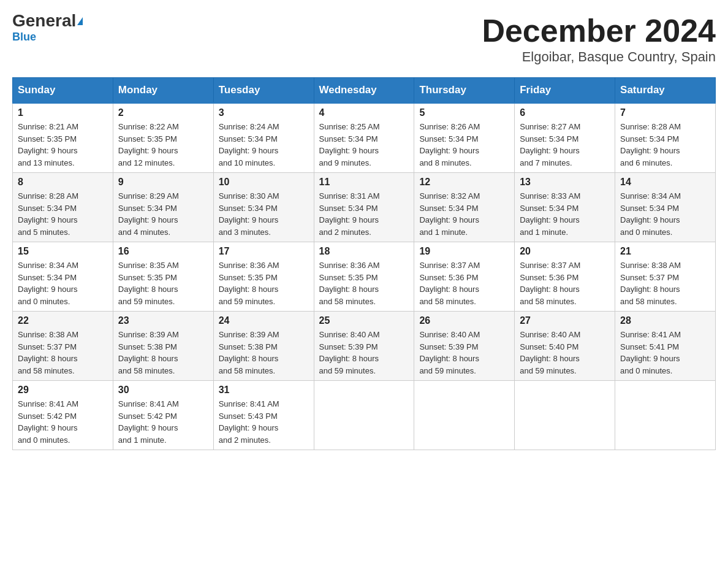 The height and width of the screenshot is (563, 728). What do you see at coordinates (63, 138) in the screenshot?
I see `table-row: 1 Sunrise: 8:21 AMSunset: 5:35 PMDayligh…` at bounding box center [63, 138].